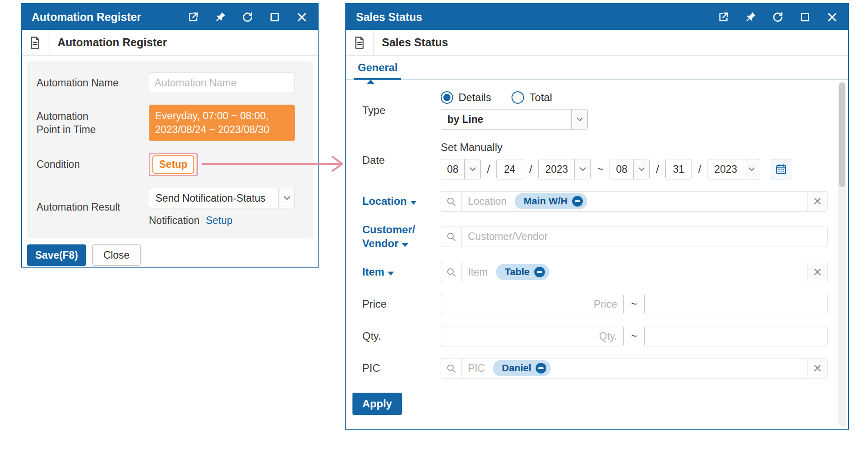  Describe the element at coordinates (275, 164) in the screenshot. I see `annotation-arrow` at that location.